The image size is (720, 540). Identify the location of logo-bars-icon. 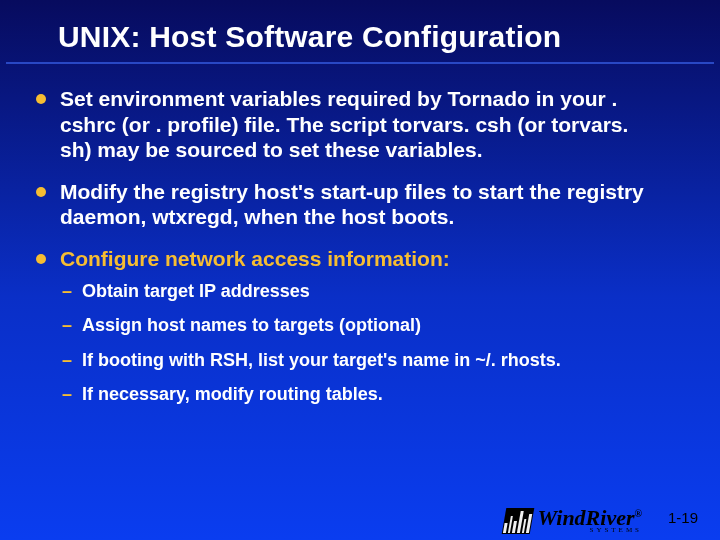
(518, 521).